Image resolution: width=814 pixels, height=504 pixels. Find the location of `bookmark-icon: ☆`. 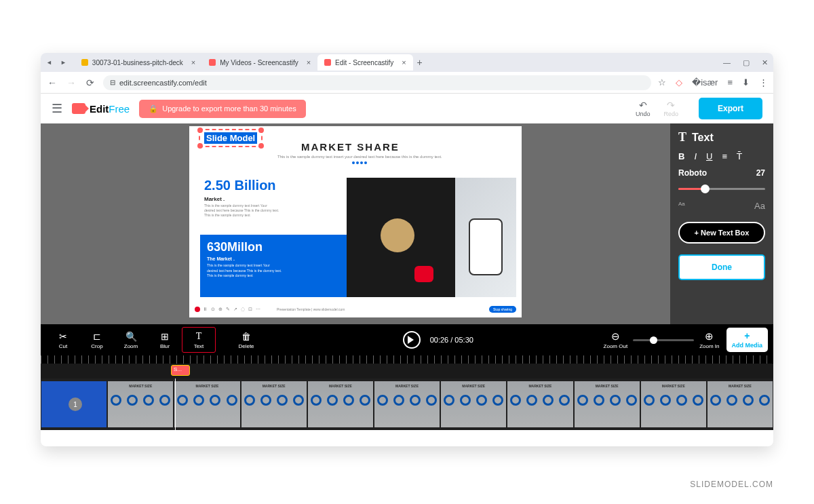

bookmark-icon: ☆ is located at coordinates (662, 83).